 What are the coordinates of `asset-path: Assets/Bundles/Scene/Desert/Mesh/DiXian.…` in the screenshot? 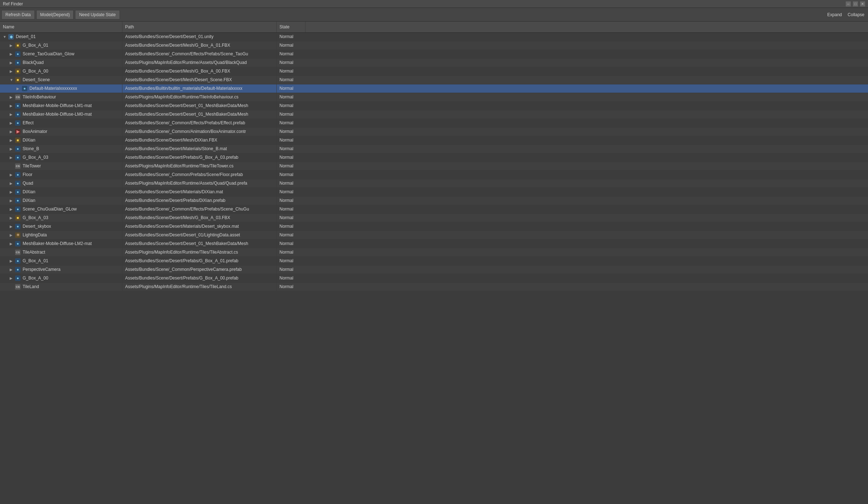 It's located at (199, 140).